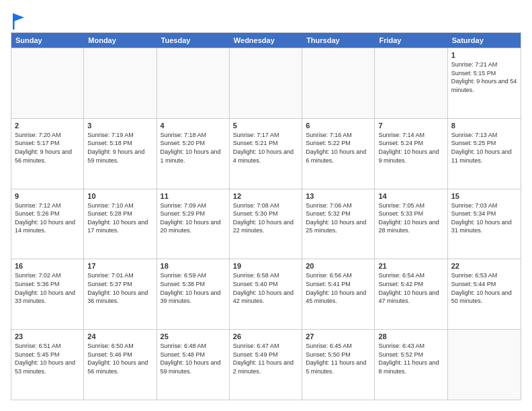 This screenshot has height=411, width=532. I want to click on cal-header-friday: Friday, so click(411, 40).